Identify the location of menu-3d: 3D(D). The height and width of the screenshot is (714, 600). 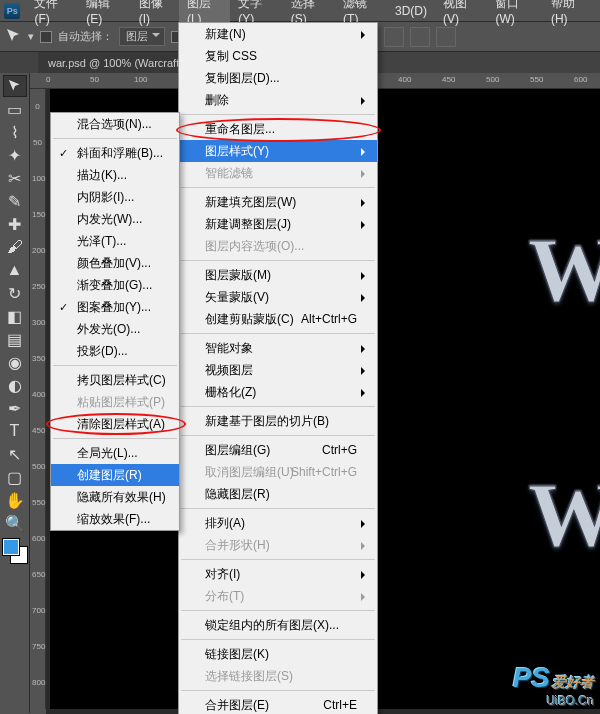
(411, 11).